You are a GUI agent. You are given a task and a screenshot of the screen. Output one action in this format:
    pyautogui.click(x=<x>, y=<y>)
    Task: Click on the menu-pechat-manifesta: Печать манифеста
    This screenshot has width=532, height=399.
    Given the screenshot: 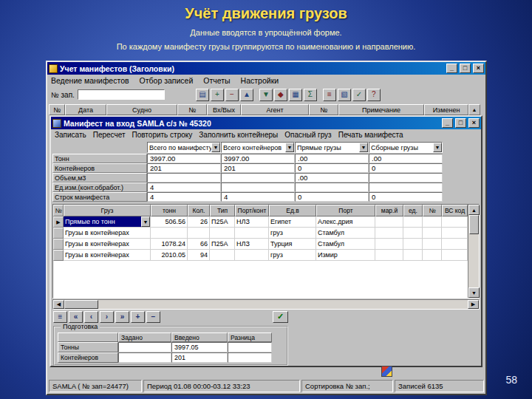 What is the action you would take?
    pyautogui.click(x=371, y=134)
    